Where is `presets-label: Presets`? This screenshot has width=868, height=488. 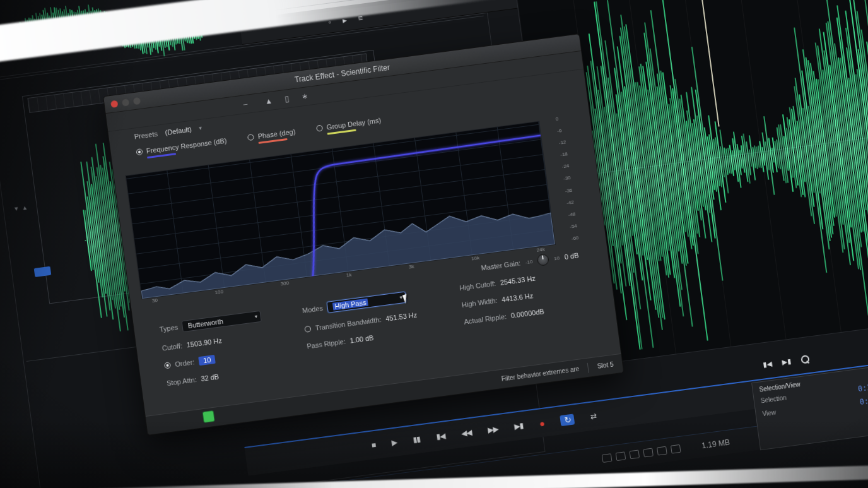
presets-label: Presets is located at coordinates (146, 135).